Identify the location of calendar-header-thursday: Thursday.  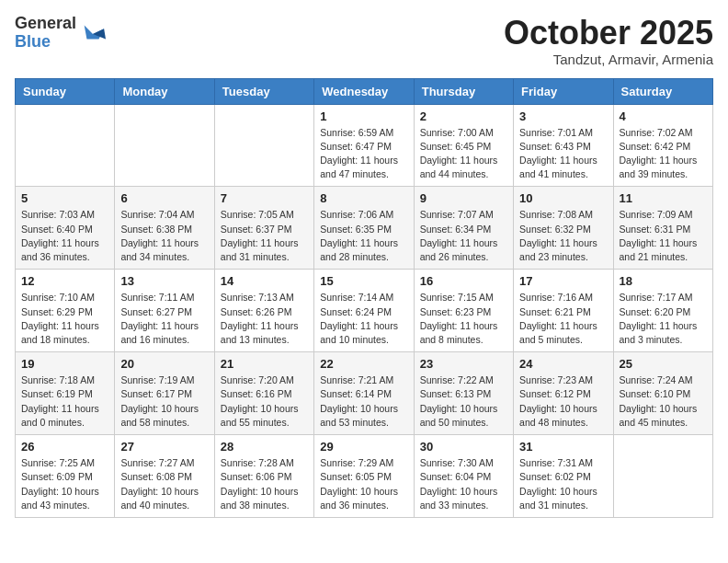
(463, 91).